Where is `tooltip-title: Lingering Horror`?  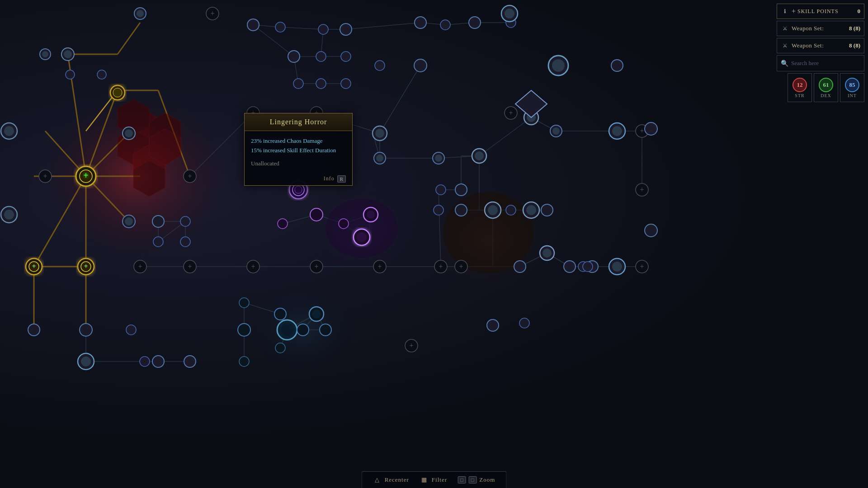
tooltip-title: Lingering Horror is located at coordinates (298, 122).